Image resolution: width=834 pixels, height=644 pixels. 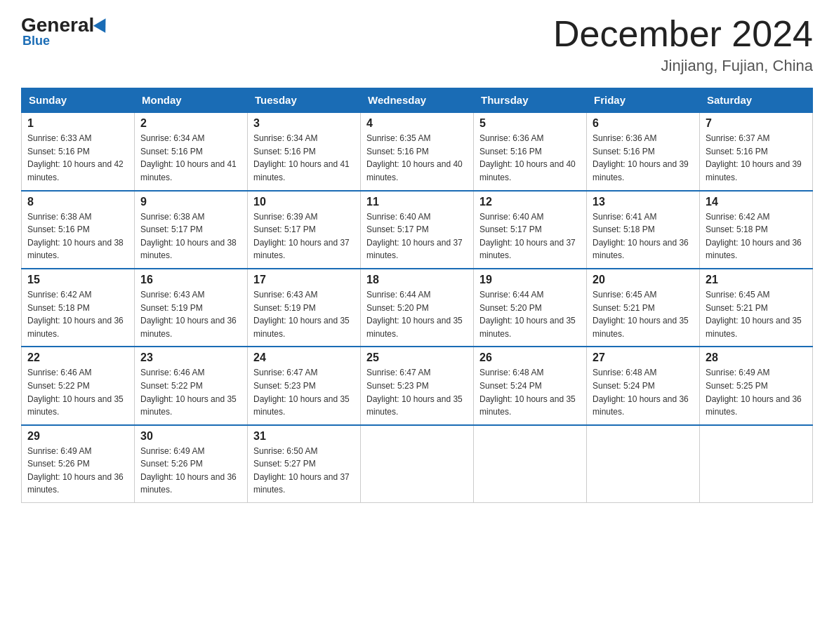 What do you see at coordinates (757, 386) in the screenshot?
I see `table-row: 28Sunrise: 6:49 AMSunset: 5:25 PMDayligh…` at bounding box center [757, 386].